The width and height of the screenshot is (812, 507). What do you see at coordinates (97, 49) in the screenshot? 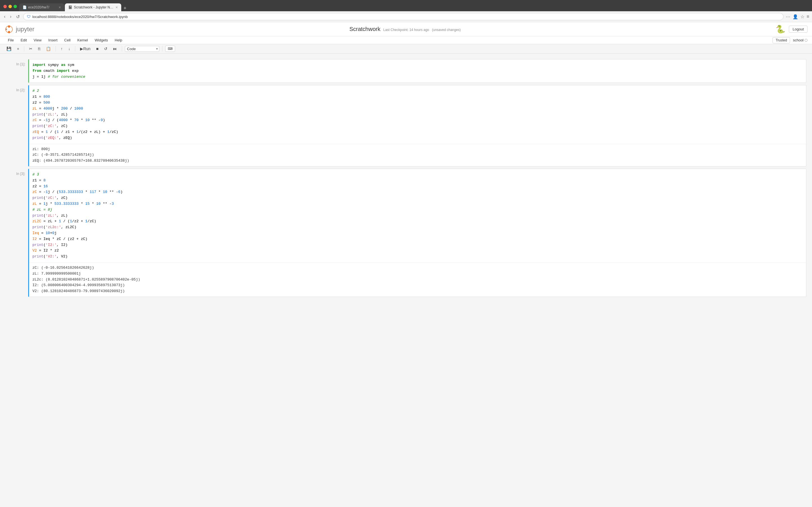
I see `stop-button: ■` at bounding box center [97, 49].